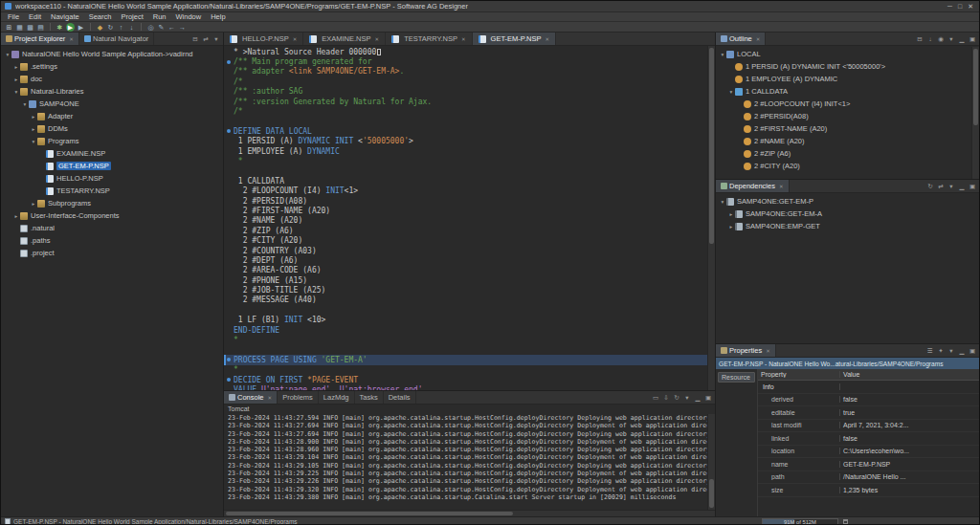 The image size is (980, 525). Describe the element at coordinates (869, 427) in the screenshot. I see `property-row: last modifiApril 7, 2021, 3:04:2...` at that location.